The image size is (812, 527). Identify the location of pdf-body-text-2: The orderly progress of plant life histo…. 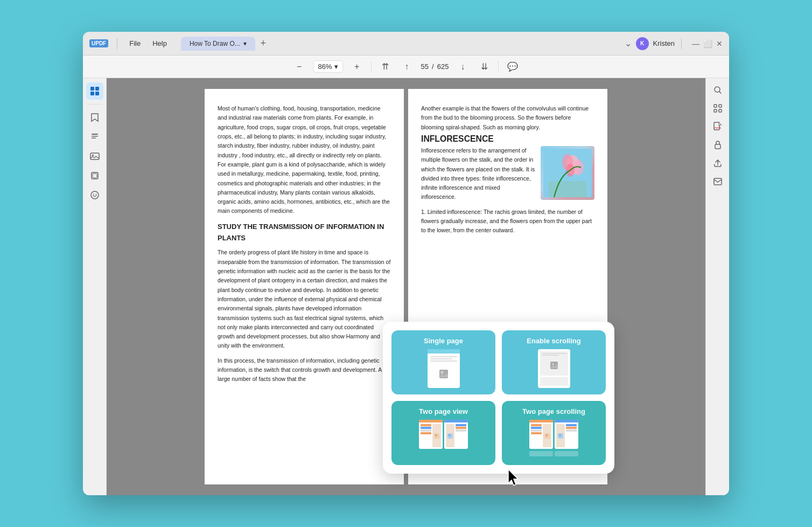
(304, 299).